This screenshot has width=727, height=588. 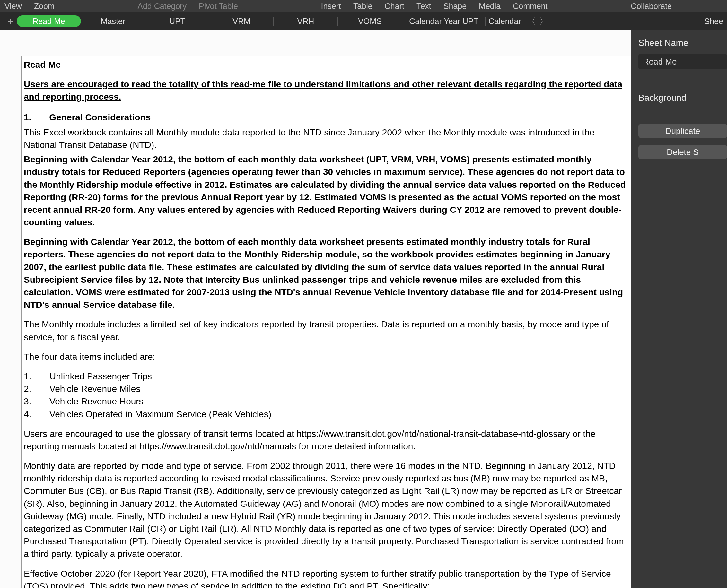 I want to click on list-item: Vehicle Revenue Hours, so click(x=97, y=401).